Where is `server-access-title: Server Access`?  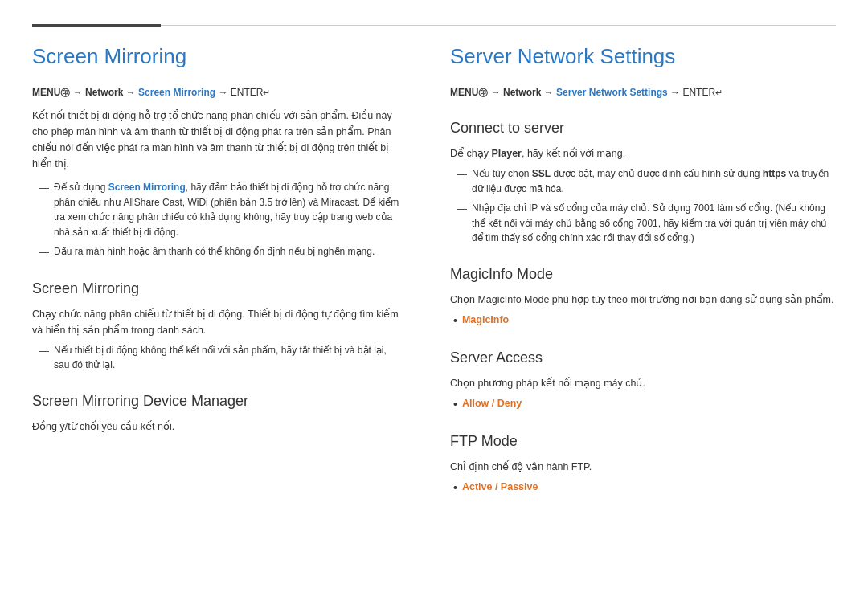
server-access-title: Server Access is located at coordinates (643, 358).